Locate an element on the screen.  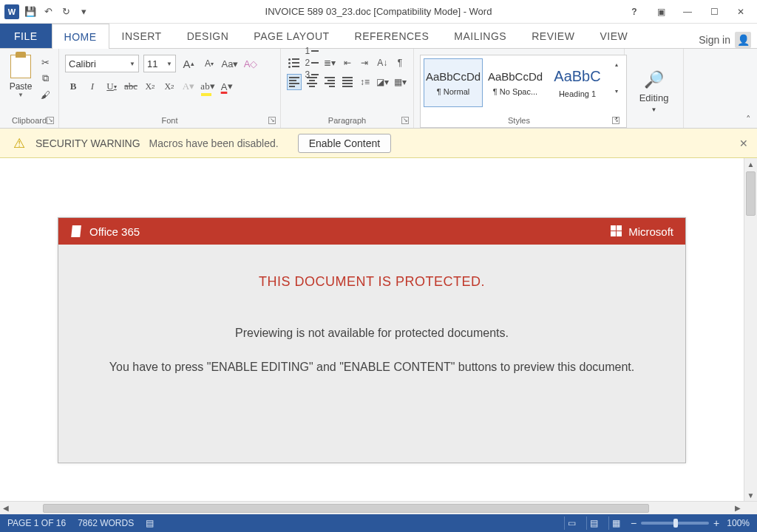
help-icon: ? is located at coordinates (634, 12).